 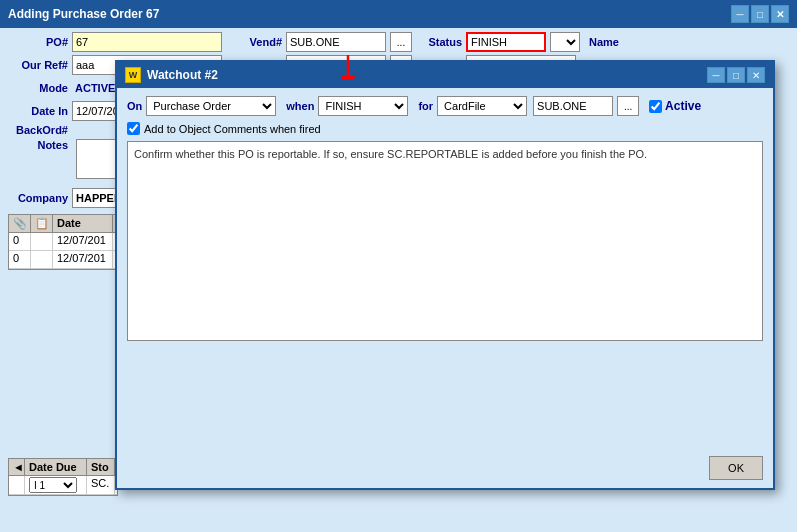 I want to click on po-input, so click(x=147, y=42).